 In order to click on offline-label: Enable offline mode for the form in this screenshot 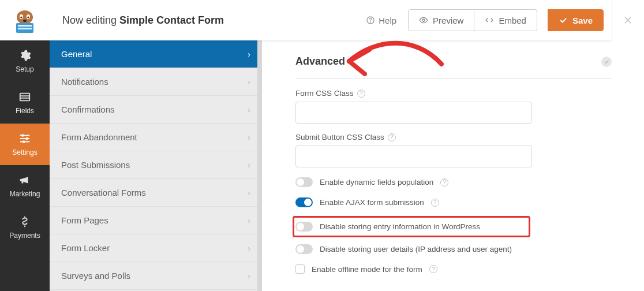, I will do `click(367, 269)`.